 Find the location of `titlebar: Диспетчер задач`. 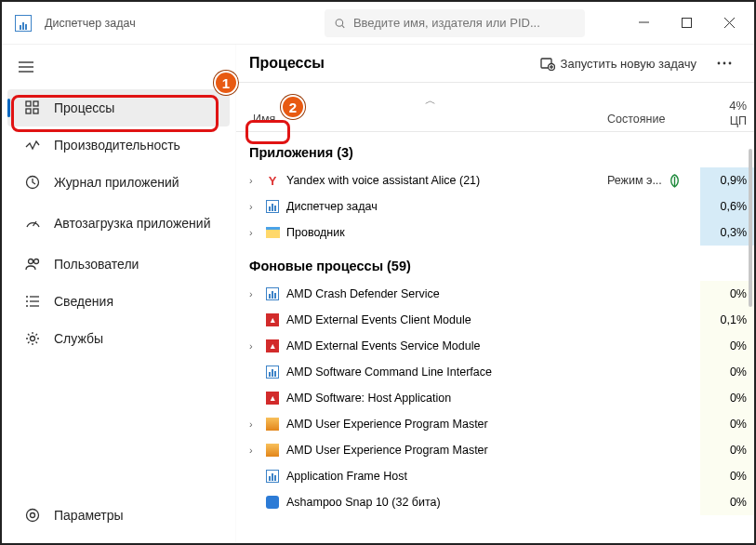

titlebar: Диспетчер задач is located at coordinates (378, 23).